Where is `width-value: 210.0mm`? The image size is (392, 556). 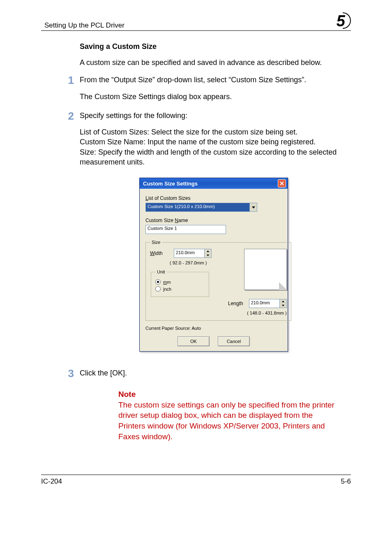 width-value: 210.0mm is located at coordinates (189, 253).